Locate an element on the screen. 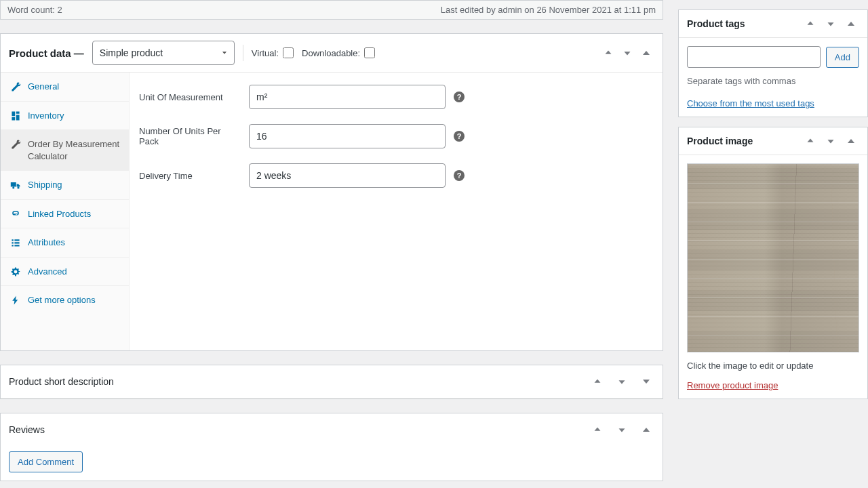 This screenshot has height=488, width=868. last-edited: Last edited by admin on 26 November 2021… is located at coordinates (548, 9).